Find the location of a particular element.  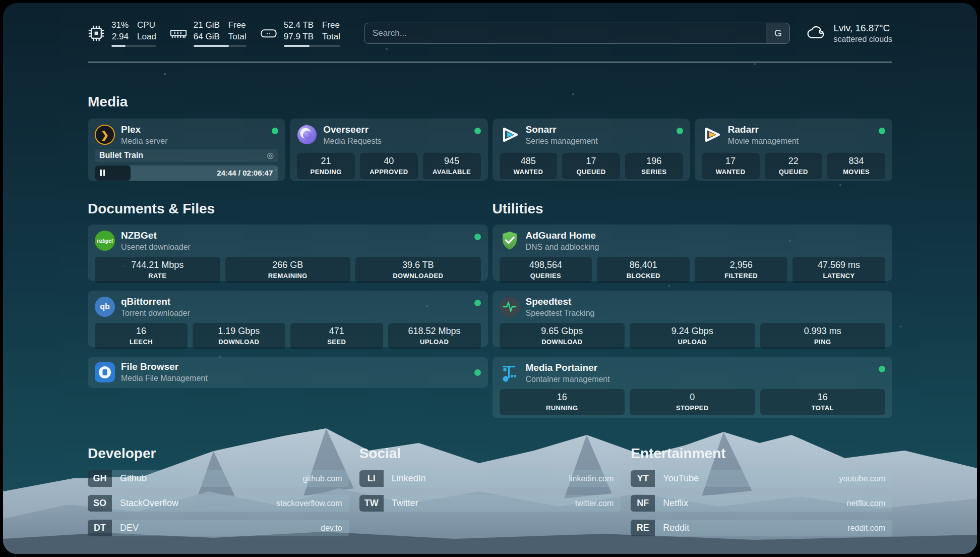

disk-usage-bar is located at coordinates (312, 46).